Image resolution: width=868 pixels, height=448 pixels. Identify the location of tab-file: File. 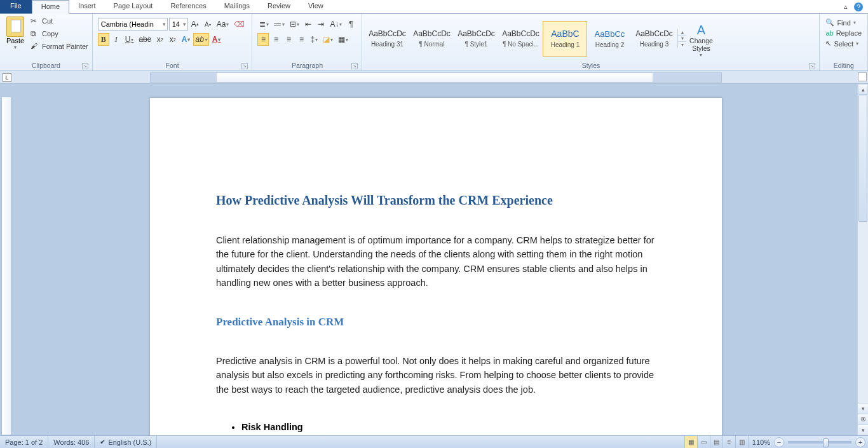
(16, 6).